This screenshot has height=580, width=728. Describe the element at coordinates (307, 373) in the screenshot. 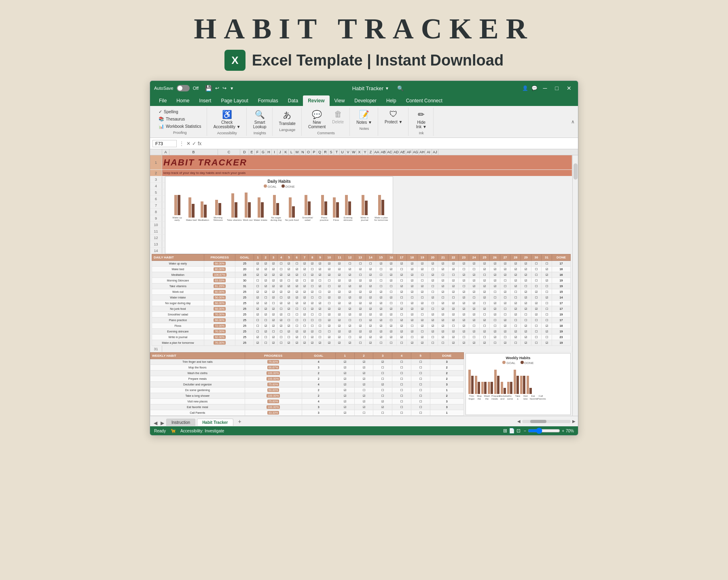

I see `weekly-habit-row: Wash the cloths100.00%2☑☑☐☐☐2` at that location.